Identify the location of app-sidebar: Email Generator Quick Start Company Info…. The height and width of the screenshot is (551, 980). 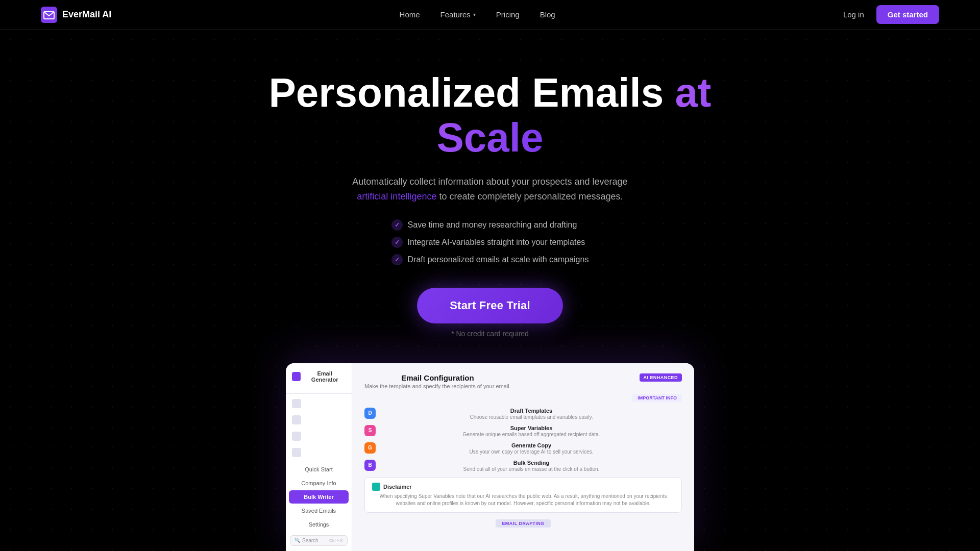
(319, 457).